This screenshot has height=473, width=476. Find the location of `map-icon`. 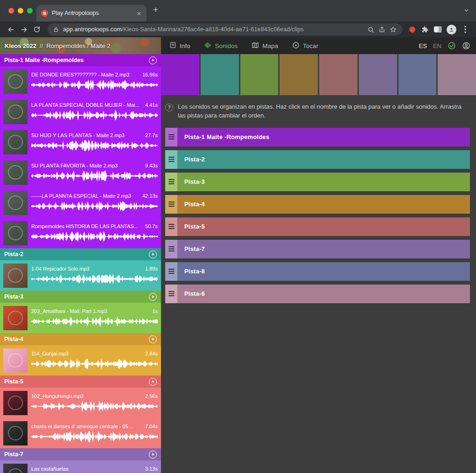

map-icon is located at coordinates (255, 46).